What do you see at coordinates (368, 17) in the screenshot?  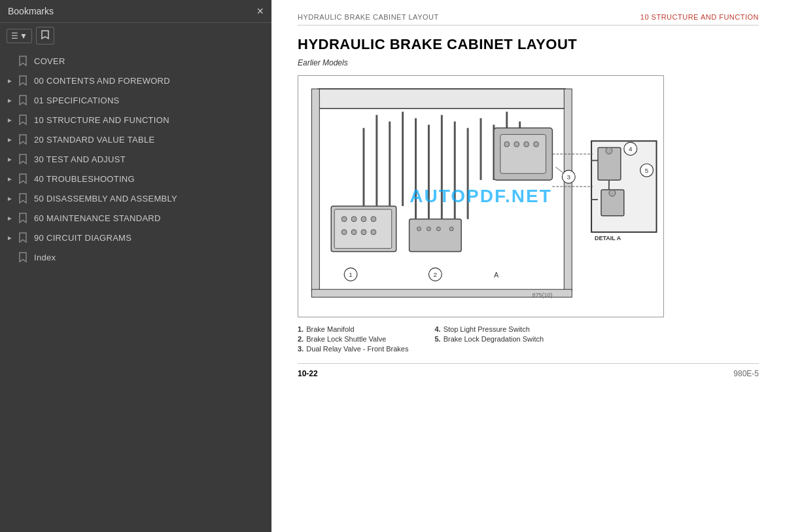 I see `header-left: HYDRAULIC BRAKE CABINET LAYOUT` at bounding box center [368, 17].